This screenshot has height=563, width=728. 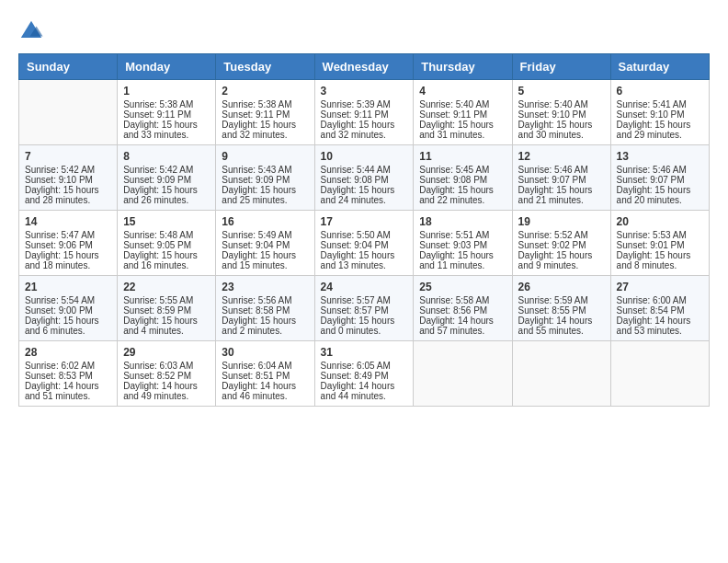 I want to click on calendar-cell: 1Sunrise: 5:38 AMSunset: 9:11 PMDaylight…, so click(x=167, y=112).